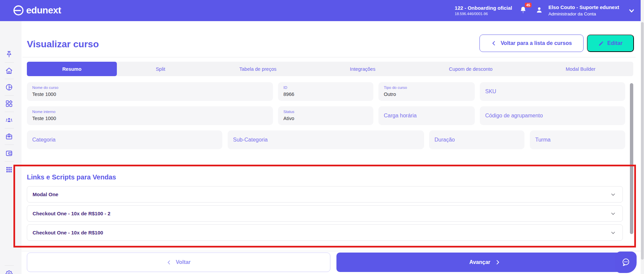  Describe the element at coordinates (150, 92) in the screenshot. I see `field-nome-do-curso: Nome do curso Teste 1000` at that location.